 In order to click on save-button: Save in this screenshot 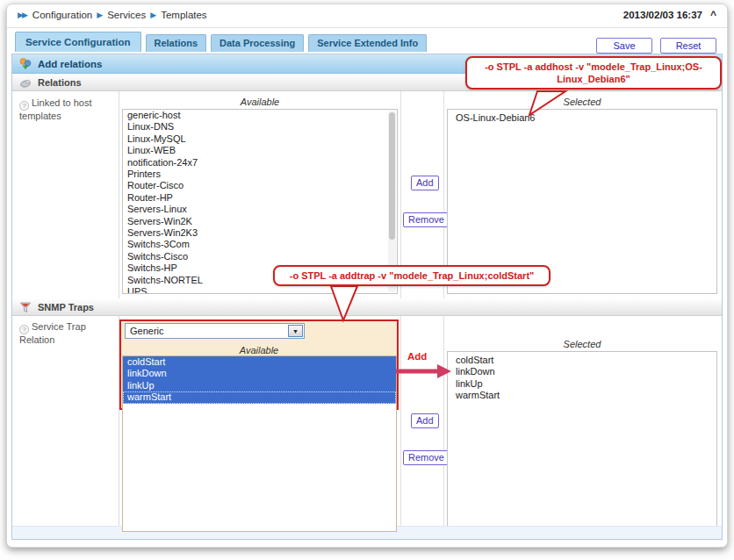, I will do `click(624, 46)`.